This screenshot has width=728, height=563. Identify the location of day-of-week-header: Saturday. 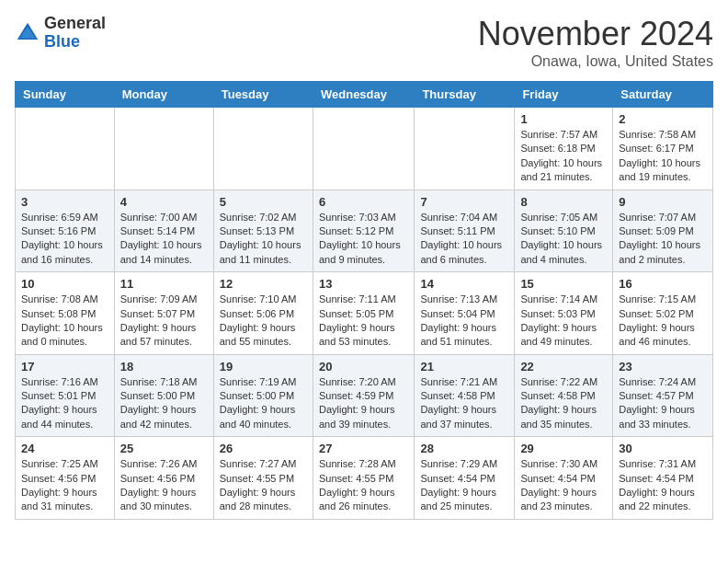
(664, 95).